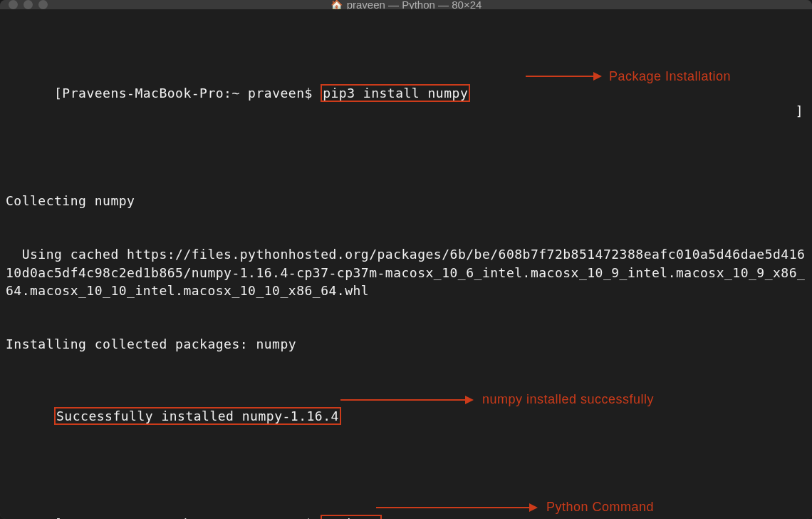 The height and width of the screenshot is (519, 812). I want to click on terminal-line: Using cached https://files.pythonhosted.…, so click(406, 272).